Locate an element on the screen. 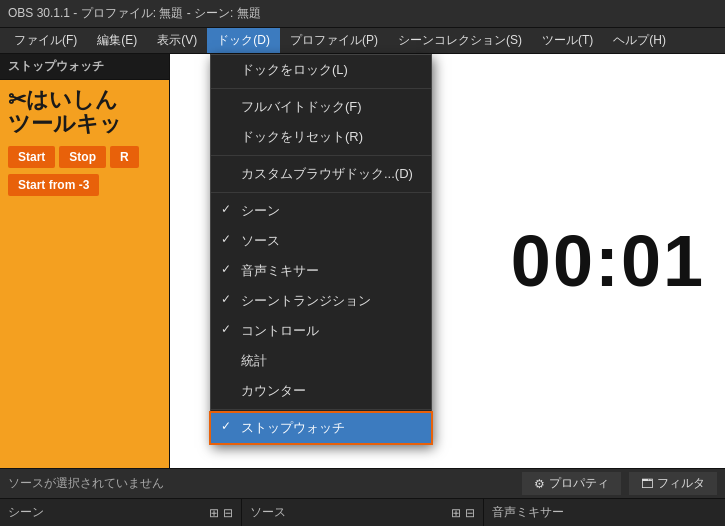  bottom-section-audio: 音声ミキサー is located at coordinates (604, 512).